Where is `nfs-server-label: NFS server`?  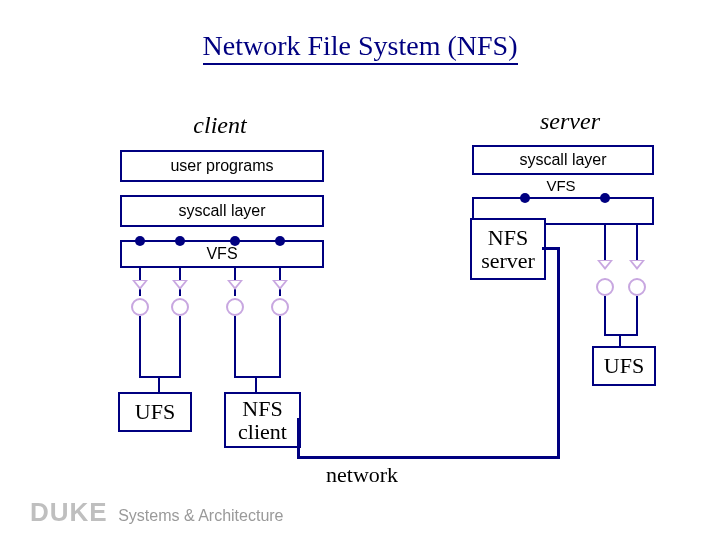
nfs-server-label: NFS server is located at coordinates (508, 249).